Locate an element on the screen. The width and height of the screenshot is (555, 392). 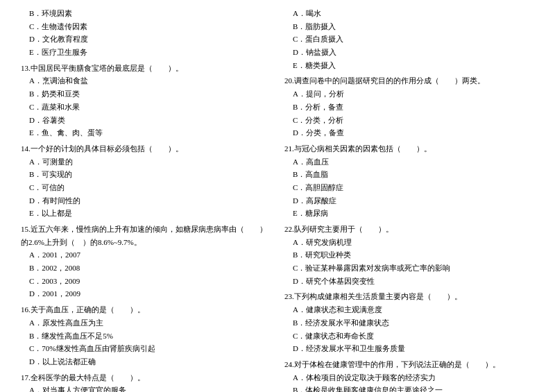
option: E．糖尿病 is located at coordinates (409, 214).